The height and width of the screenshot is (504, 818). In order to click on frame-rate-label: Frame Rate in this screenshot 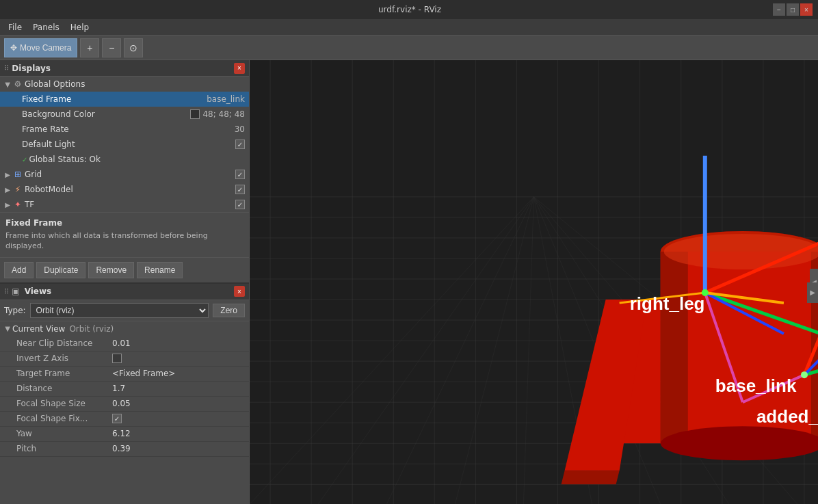, I will do `click(129, 129)`.